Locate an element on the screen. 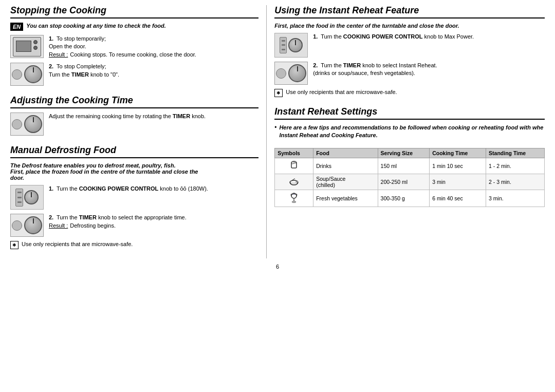 The width and height of the screenshot is (555, 392). stopping-intro: EN You can stop cooking at any time to c… is located at coordinates (135, 27).